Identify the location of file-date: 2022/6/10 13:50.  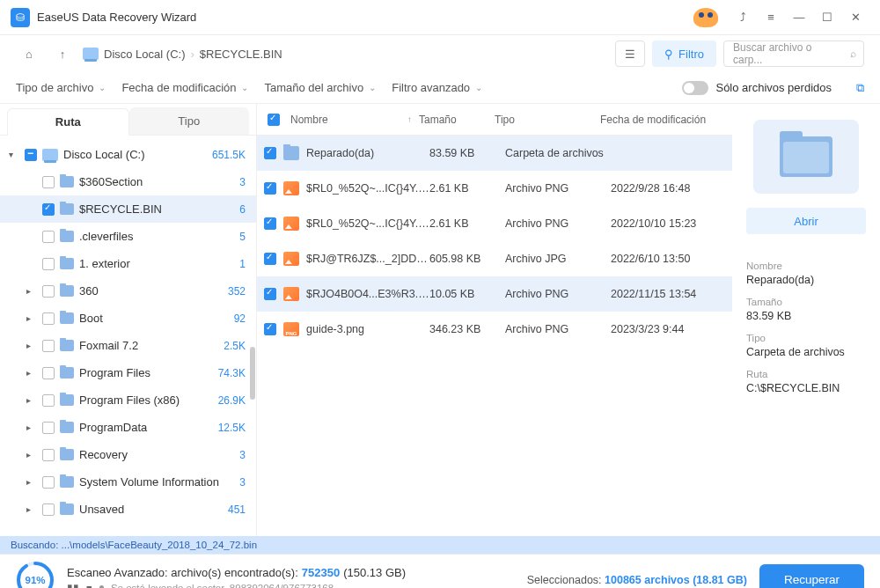
(668, 259).